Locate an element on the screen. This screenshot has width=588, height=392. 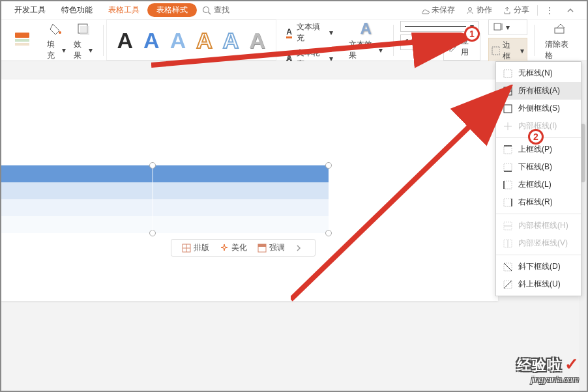
layout-label: 排版 is located at coordinates (201, 247).